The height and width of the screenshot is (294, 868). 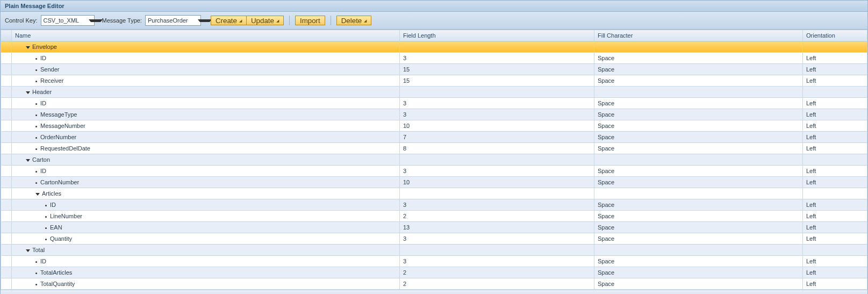 I want to click on table-row: RequestedDelDate8SpaceLeft, so click(x=434, y=148).